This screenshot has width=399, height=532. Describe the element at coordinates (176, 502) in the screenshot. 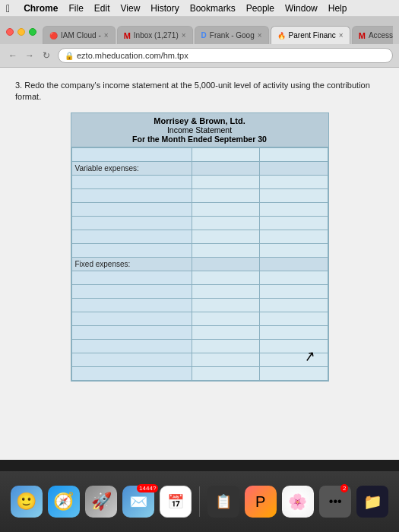

I see `calendar-icon: 📅` at that location.